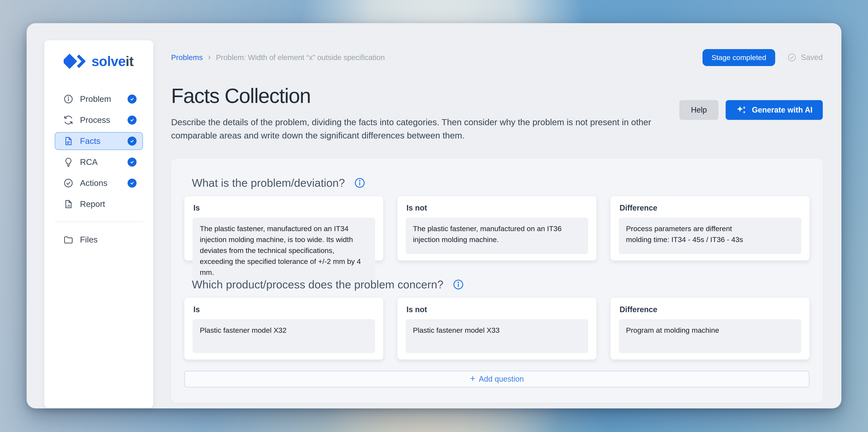 This screenshot has width=868, height=432. I want to click on is-not-field: Plastic fastener model X33, so click(497, 336).